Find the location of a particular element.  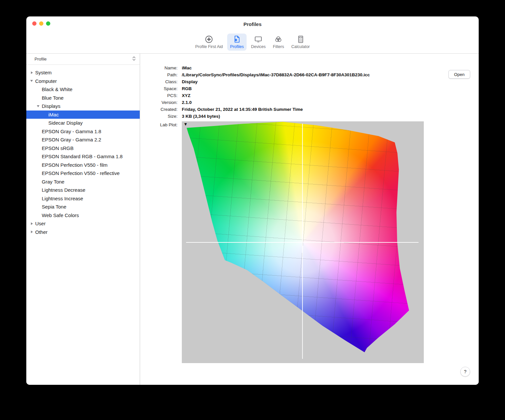

toolbar-item-label: Profile First Aid is located at coordinates (209, 47).